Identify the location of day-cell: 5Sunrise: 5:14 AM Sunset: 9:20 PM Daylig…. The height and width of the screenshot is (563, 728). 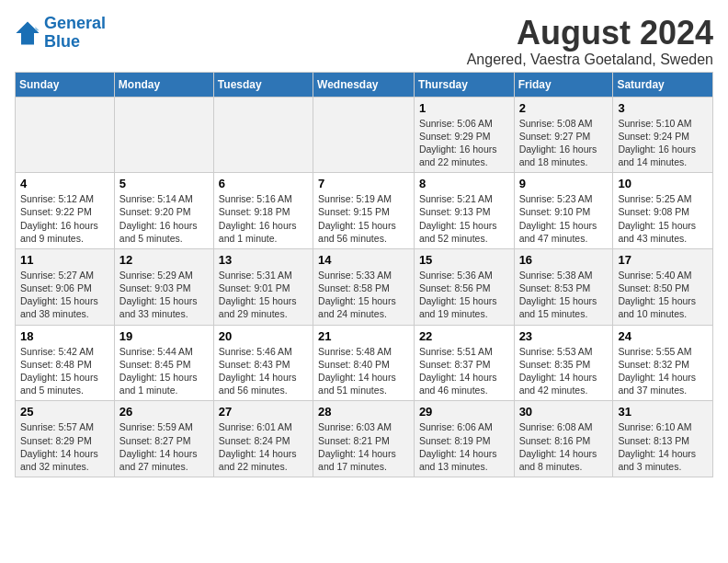
(164, 212).